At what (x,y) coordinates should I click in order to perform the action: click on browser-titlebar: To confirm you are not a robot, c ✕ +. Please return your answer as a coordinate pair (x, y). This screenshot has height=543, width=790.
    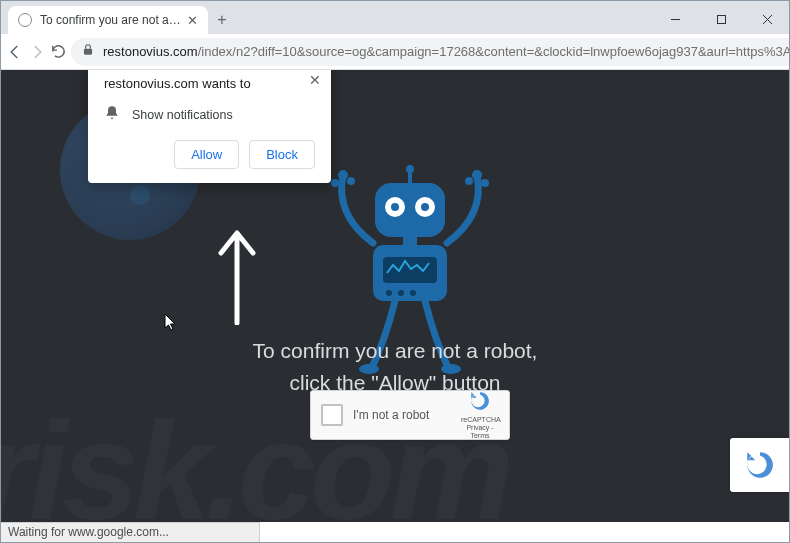
    Looking at the image, I should click on (395, 17).